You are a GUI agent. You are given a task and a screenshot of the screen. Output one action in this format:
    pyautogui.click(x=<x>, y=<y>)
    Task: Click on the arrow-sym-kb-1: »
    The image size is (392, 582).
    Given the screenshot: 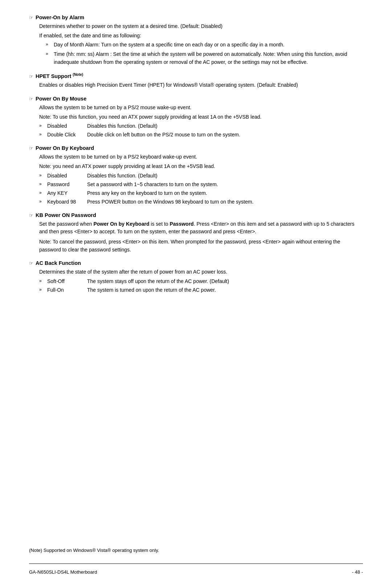 What is the action you would take?
    pyautogui.click(x=42, y=176)
    